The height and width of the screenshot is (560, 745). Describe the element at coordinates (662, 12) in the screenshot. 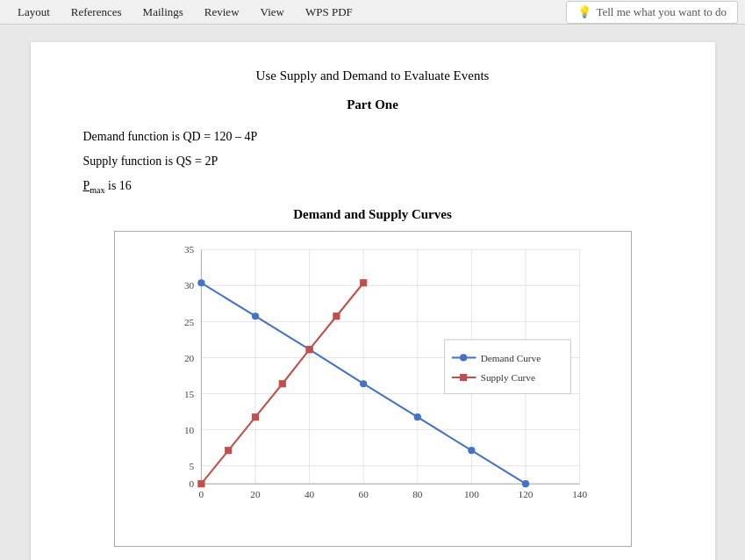

I see `tell-me-label: Tell me what you want to do` at that location.